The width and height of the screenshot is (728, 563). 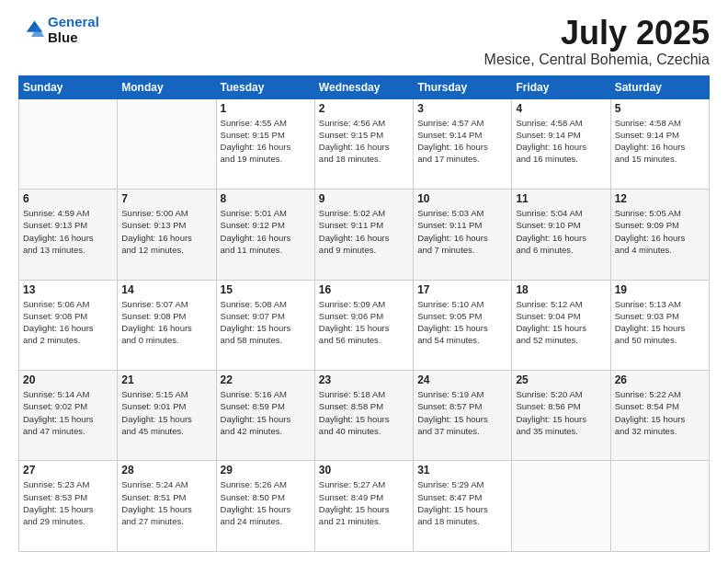 I want to click on day-info: Sunrise: 5:29 AM Sunset: 8:47 PM Dayligh…, so click(x=462, y=502).